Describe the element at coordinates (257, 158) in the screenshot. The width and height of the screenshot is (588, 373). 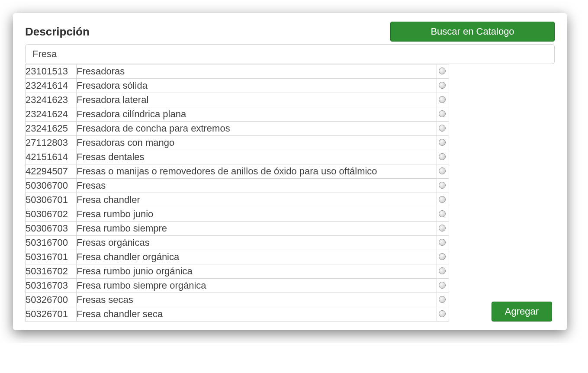
I see `result-description: Fresas dentales` at that location.